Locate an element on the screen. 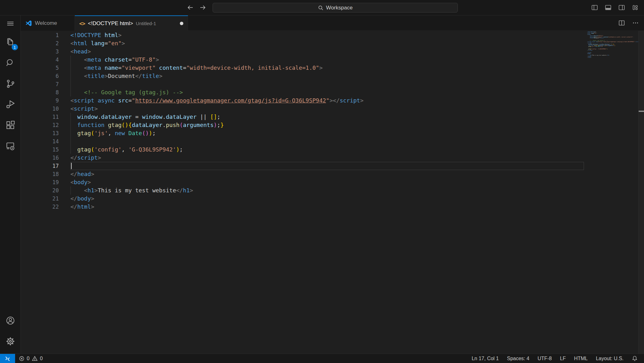 This screenshot has height=363, width=644. code-line: 13 gtag('js', new Date()); is located at coordinates (303, 133).